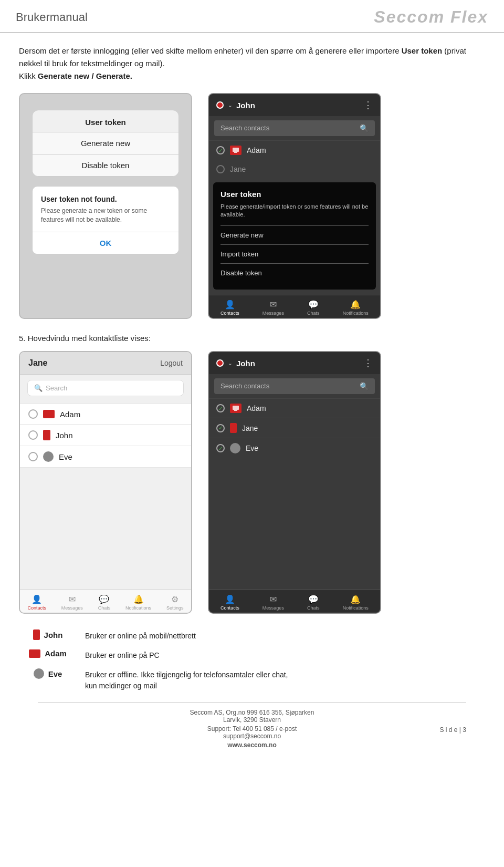 The height and width of the screenshot is (867, 504). Describe the element at coordinates (252, 745) in the screenshot. I see `footer-website: www.seccom.no` at that location.